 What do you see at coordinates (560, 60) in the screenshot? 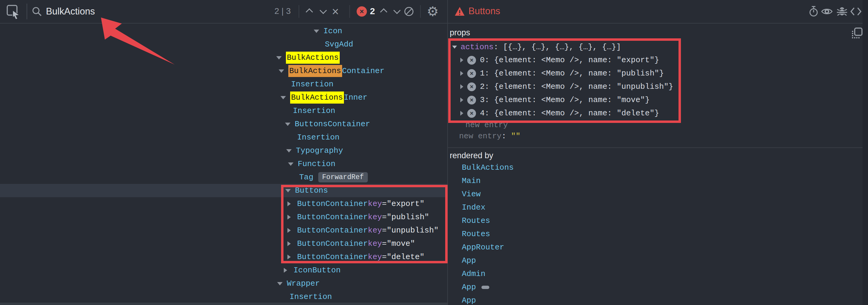
I see `prop-row-action-0: ×0: {element: <Memo />, name: "export"}` at bounding box center [560, 60].